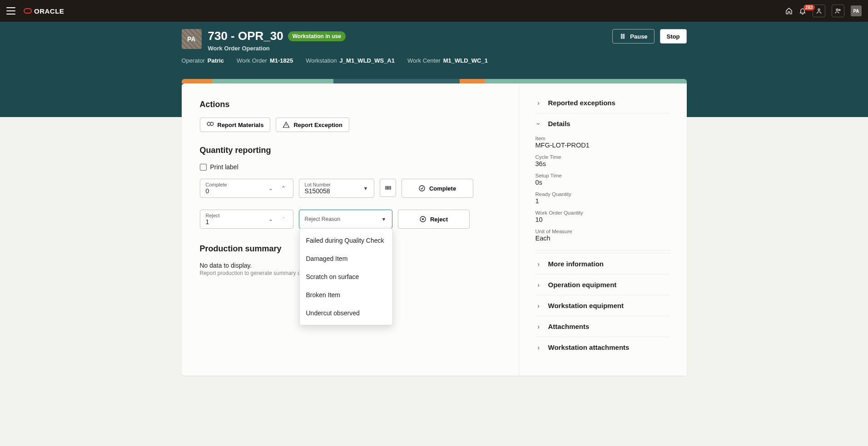 This screenshot has height=446, width=868. What do you see at coordinates (346, 313) in the screenshot?
I see `reject-reason-option: Undercut observed` at bounding box center [346, 313].